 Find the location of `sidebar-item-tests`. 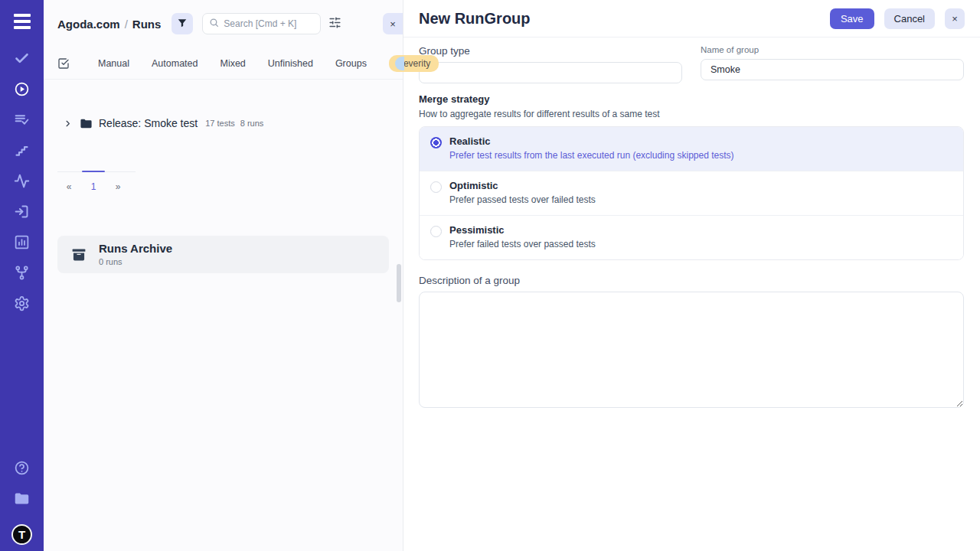

sidebar-item-tests is located at coordinates (21, 60).